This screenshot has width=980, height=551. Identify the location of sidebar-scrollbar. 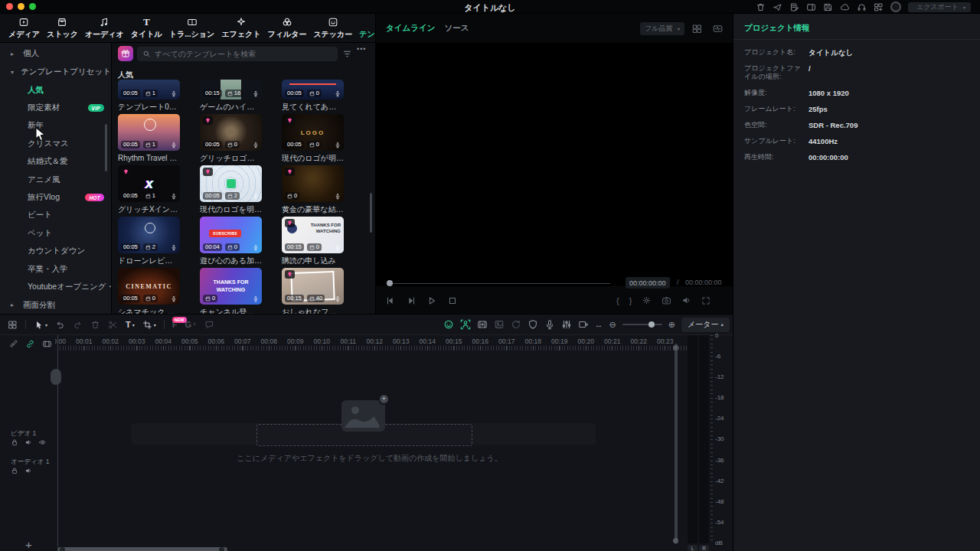
(106, 148).